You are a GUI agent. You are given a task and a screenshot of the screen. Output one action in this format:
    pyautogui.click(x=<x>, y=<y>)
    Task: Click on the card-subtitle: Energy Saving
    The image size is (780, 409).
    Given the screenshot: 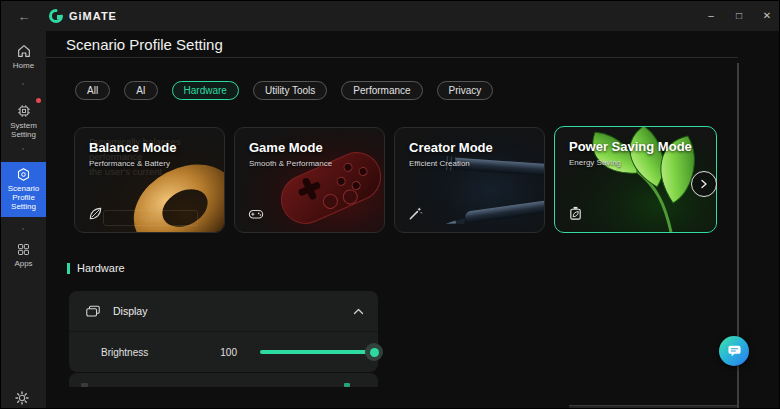 What is the action you would take?
    pyautogui.click(x=595, y=162)
    